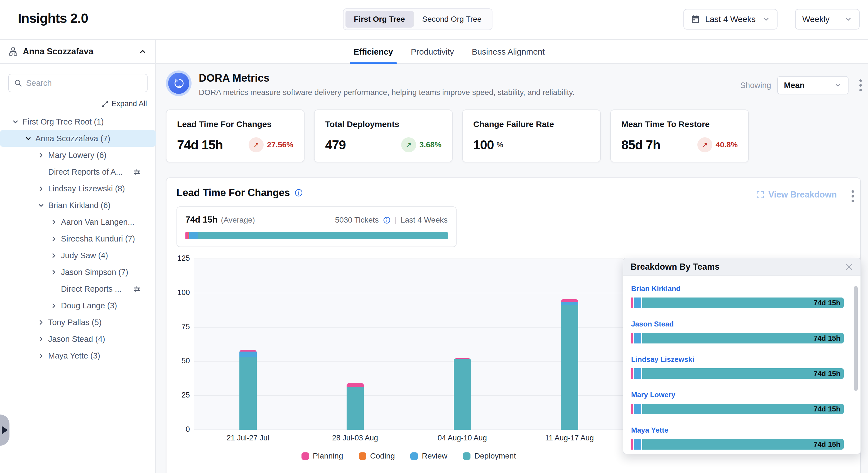  I want to click on tree-item: Doug Lange (3), so click(78, 305).